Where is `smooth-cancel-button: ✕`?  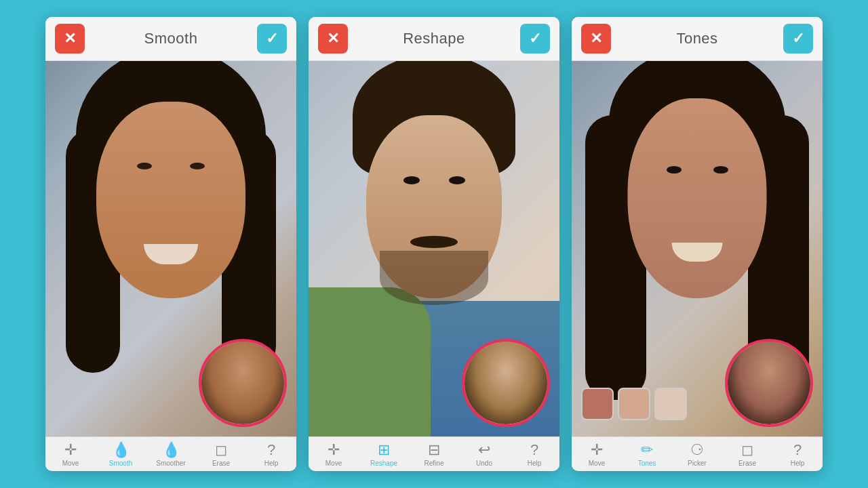 smooth-cancel-button: ✕ is located at coordinates (70, 39).